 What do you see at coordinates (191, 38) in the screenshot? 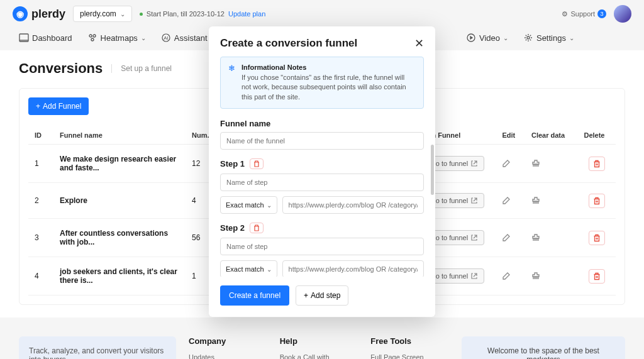
I see `nav-assistant-label: Assistant` at bounding box center [191, 38].